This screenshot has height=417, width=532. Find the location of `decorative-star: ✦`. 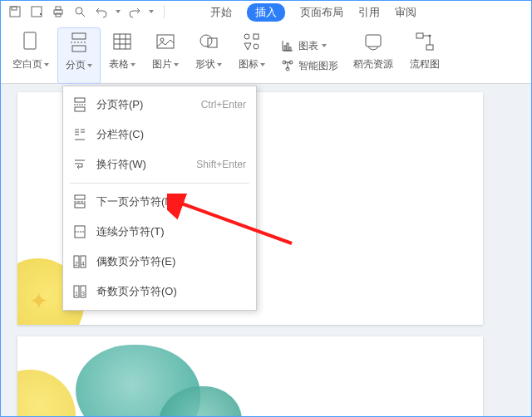

decorative-star: ✦ is located at coordinates (38, 301).